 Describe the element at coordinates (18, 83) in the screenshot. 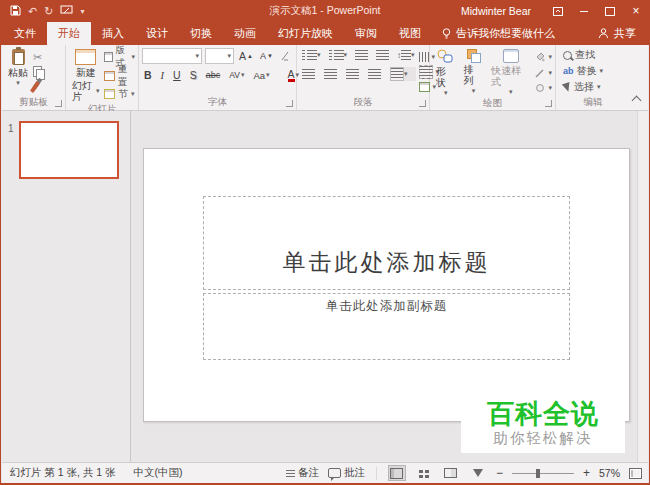

I see `paste-dropdown-caret: ▾` at that location.